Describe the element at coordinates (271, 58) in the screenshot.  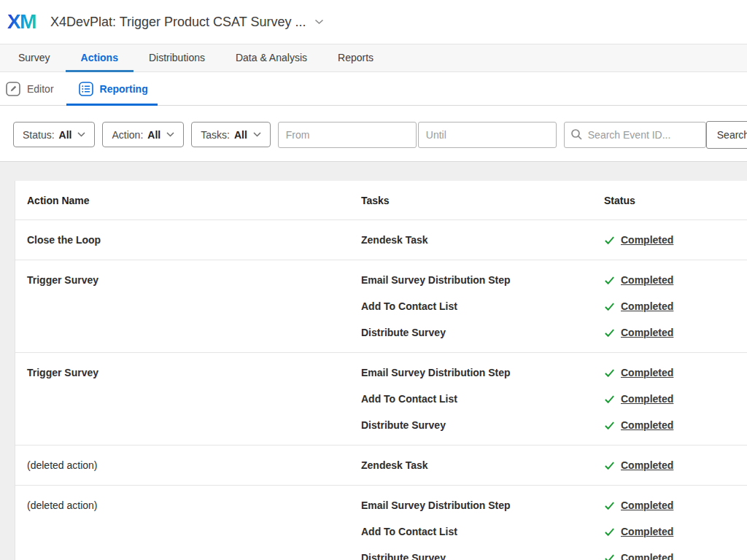
I see `tab-data-analysis: Data & Analysis` at that location.